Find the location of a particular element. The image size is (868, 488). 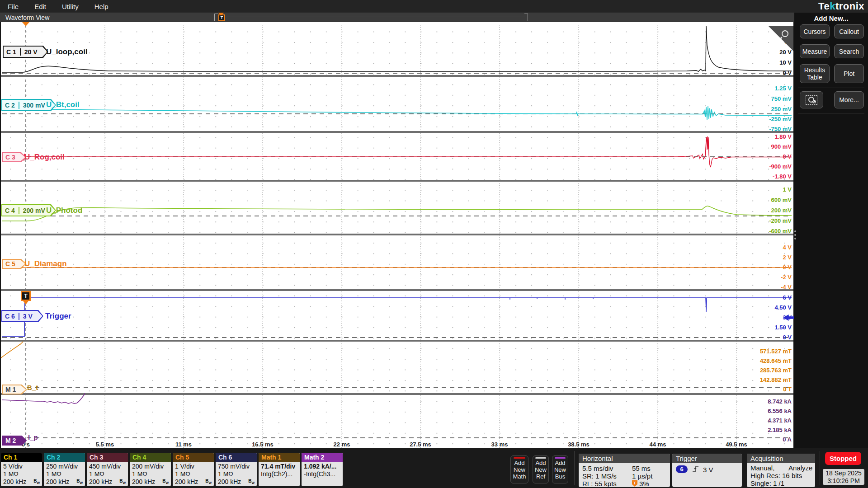

badge-ch6: C 63 V is located at coordinates (23, 316).